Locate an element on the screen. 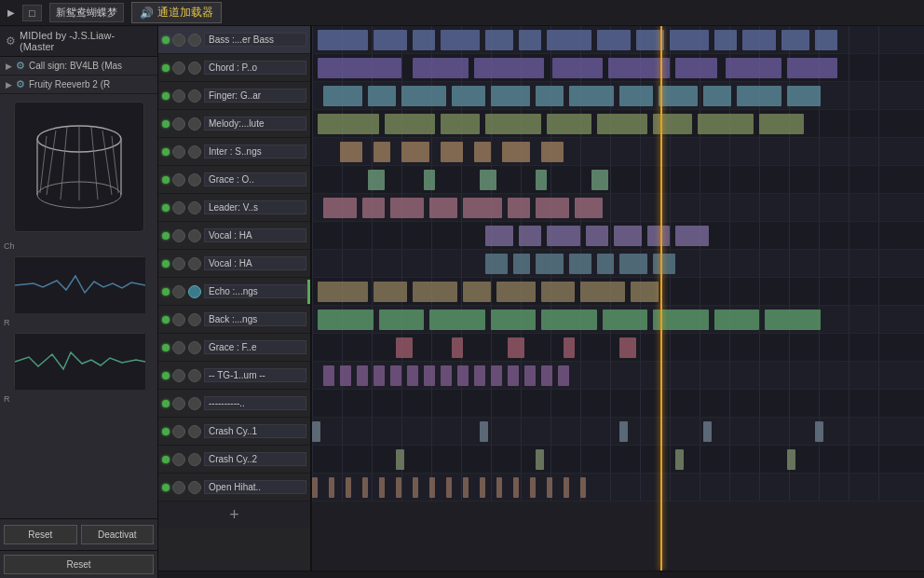 This screenshot has height=578, width=924. channel-row-12: Grace : F..e is located at coordinates (235, 348).